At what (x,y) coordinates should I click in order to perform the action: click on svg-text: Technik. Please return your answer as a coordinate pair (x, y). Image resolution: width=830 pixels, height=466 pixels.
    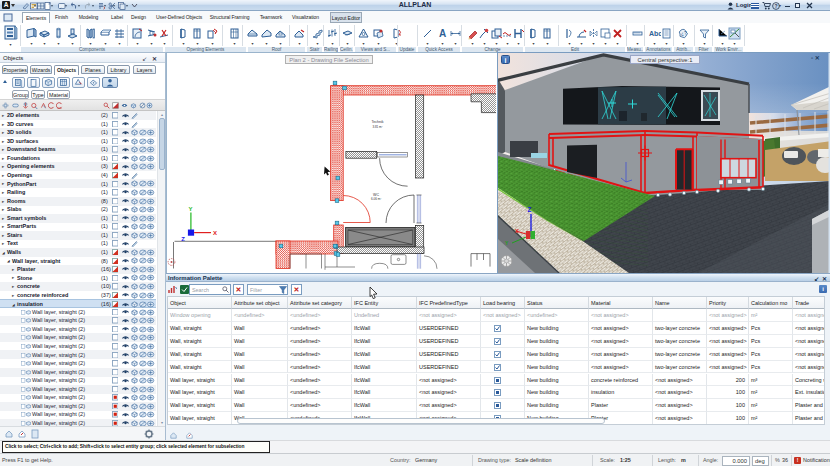
    Looking at the image, I should click on (377, 122).